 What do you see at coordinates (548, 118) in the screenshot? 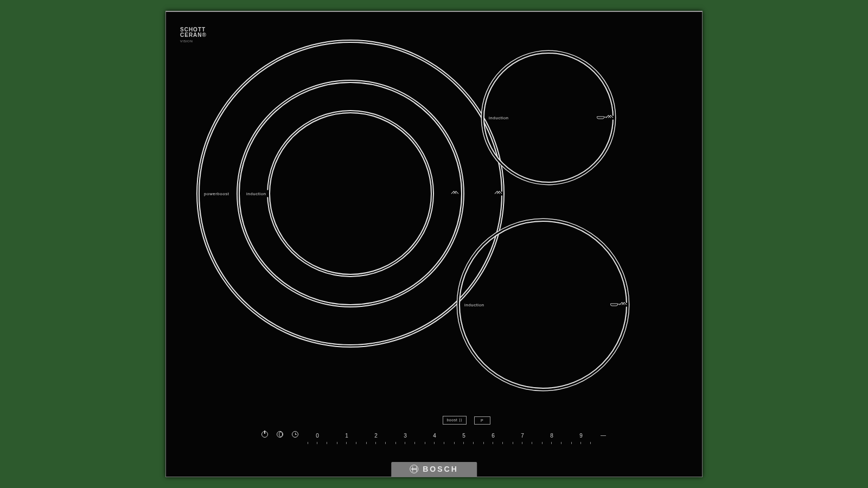
I see `zone-top-right: induction` at bounding box center [548, 118].